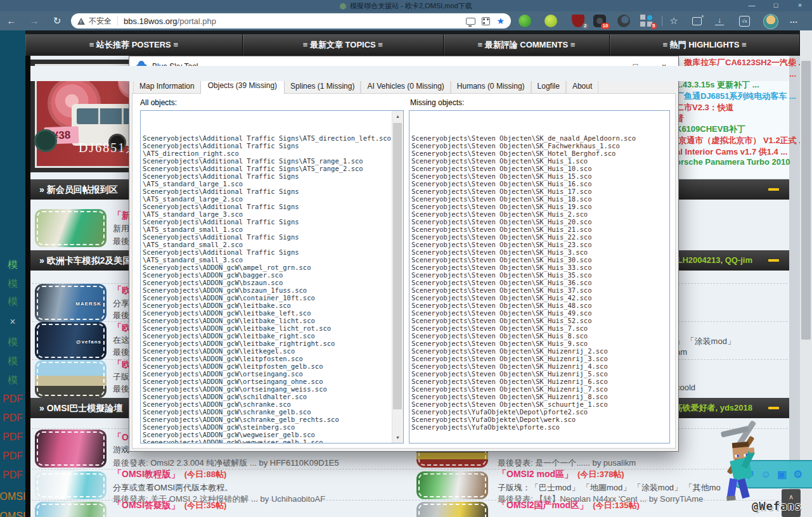  Describe the element at coordinates (79, 189) in the screenshot. I see `section-title: » 新会员回帖报到区` at that location.